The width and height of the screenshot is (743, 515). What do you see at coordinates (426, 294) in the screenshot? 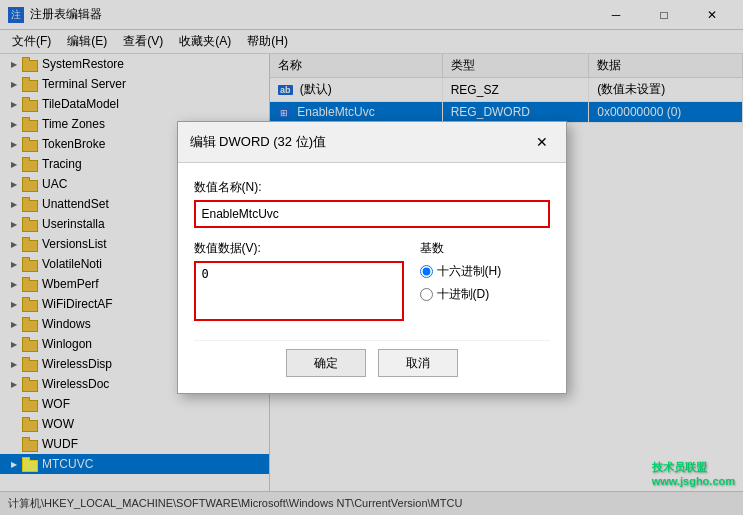
I see `radio-dec` at bounding box center [426, 294].